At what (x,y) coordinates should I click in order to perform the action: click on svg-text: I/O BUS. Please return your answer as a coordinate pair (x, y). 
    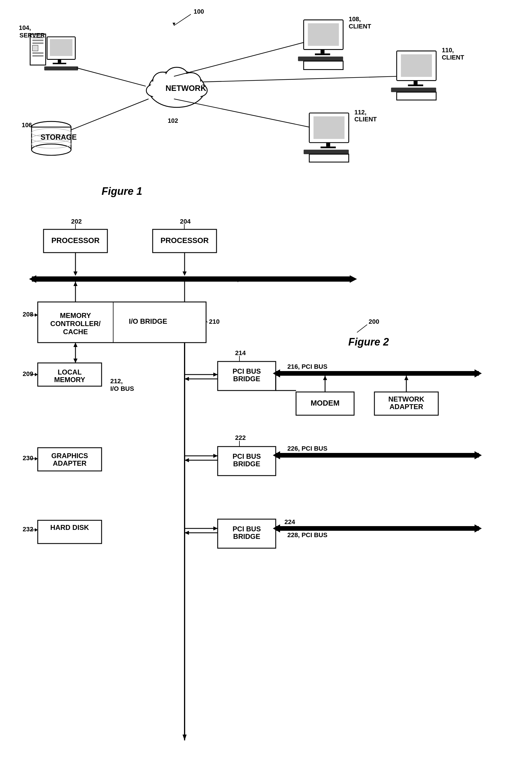
    Looking at the image, I should click on (122, 389).